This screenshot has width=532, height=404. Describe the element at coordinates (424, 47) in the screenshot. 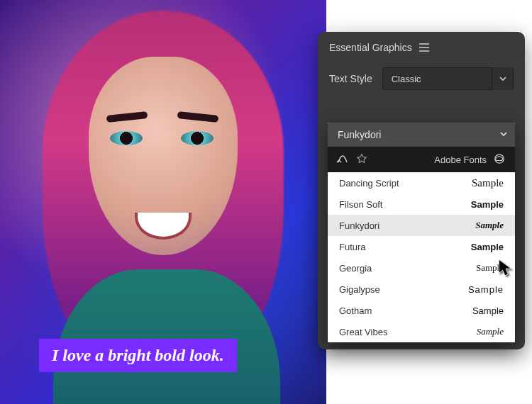

I see `panel-menu-icon` at that location.